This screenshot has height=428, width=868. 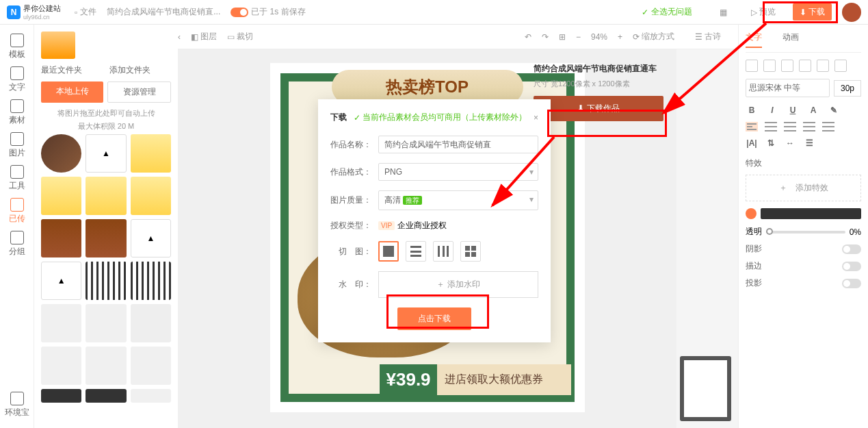 What do you see at coordinates (754, 40) in the screenshot?
I see `tab-text: 文字` at bounding box center [754, 40].